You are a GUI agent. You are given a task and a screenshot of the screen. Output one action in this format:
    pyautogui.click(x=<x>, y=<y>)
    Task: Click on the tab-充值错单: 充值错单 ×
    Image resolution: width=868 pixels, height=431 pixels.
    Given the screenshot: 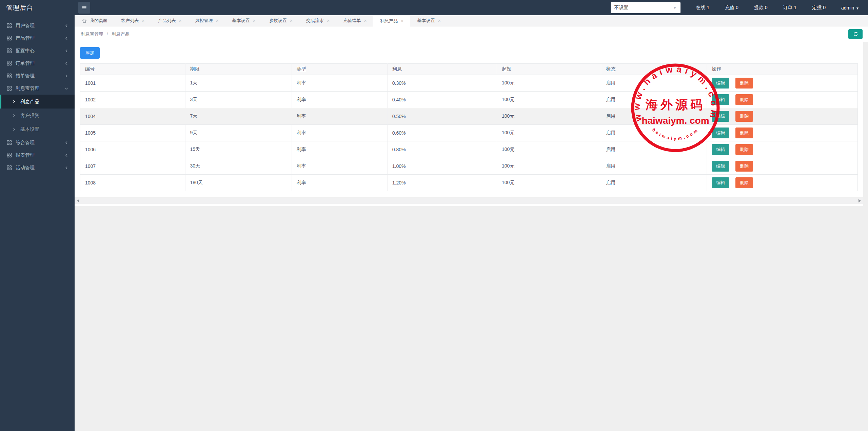 What is the action you would take?
    pyautogui.click(x=354, y=21)
    